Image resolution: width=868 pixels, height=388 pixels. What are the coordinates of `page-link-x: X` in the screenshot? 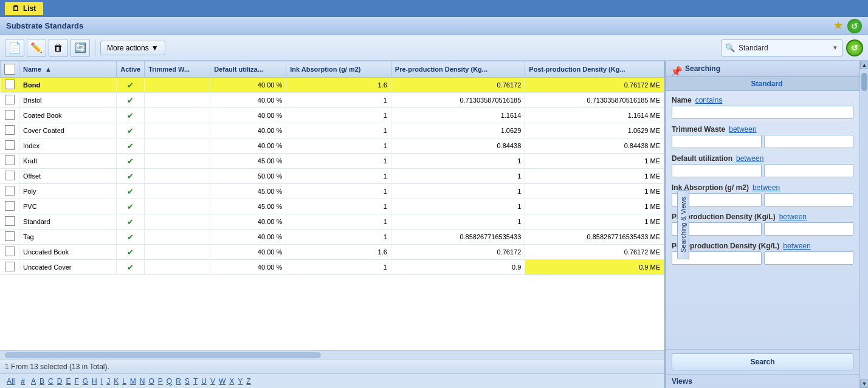 It's located at (232, 381).